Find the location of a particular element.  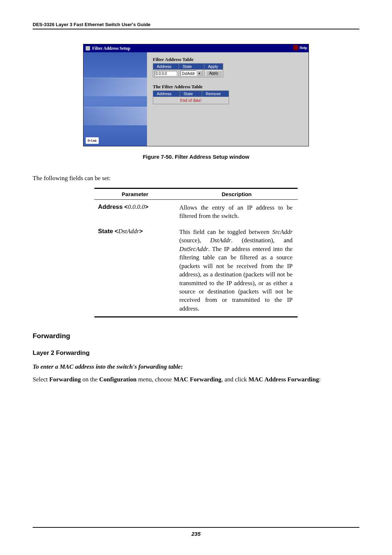

th-address-2: Address is located at coordinates (167, 94).